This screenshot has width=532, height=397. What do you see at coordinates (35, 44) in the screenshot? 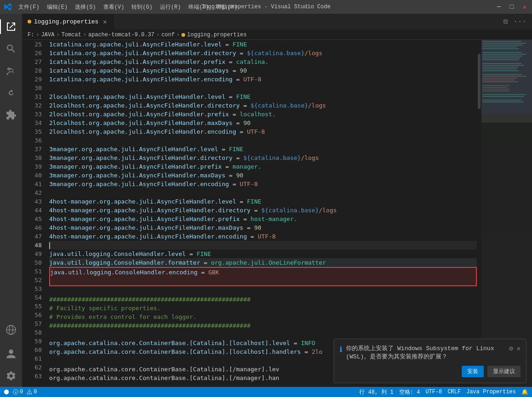
I see `line-number-25: 25` at bounding box center [35, 44].